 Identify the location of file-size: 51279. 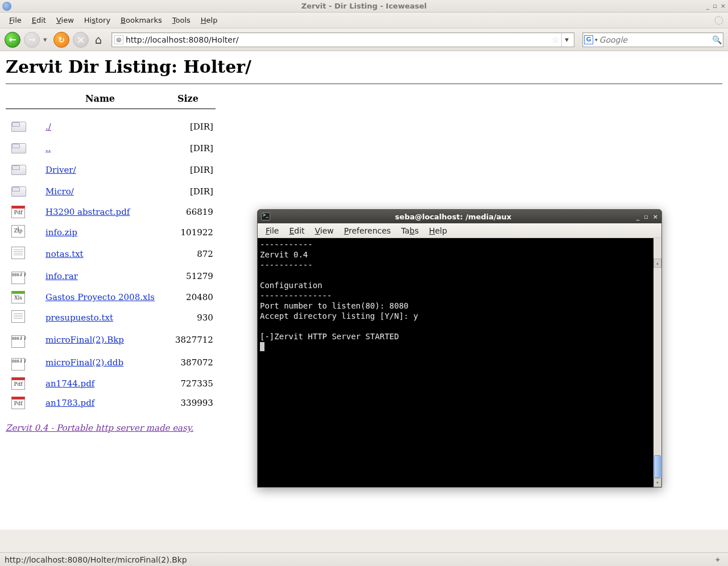
(188, 276).